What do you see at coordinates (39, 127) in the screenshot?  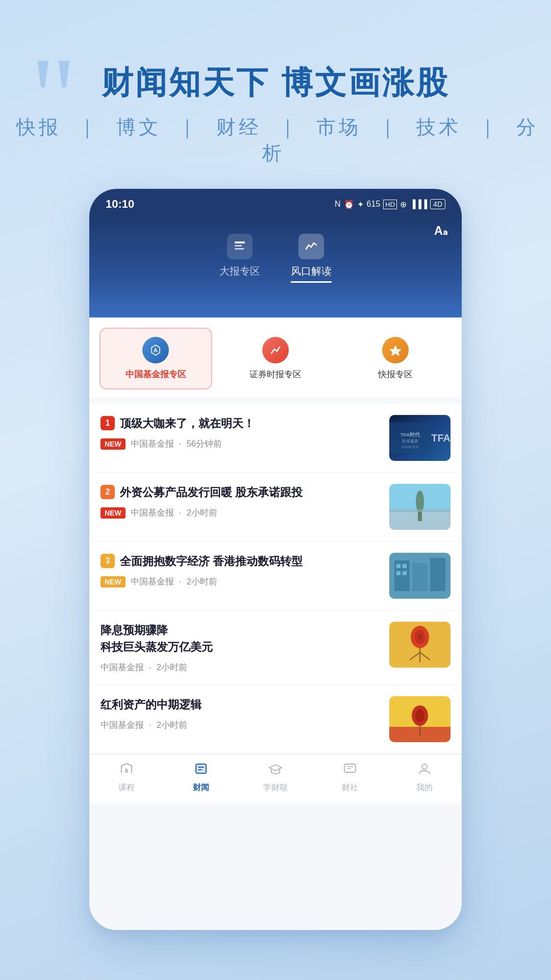 I see `subtitle-kuaibao: 快报` at bounding box center [39, 127].